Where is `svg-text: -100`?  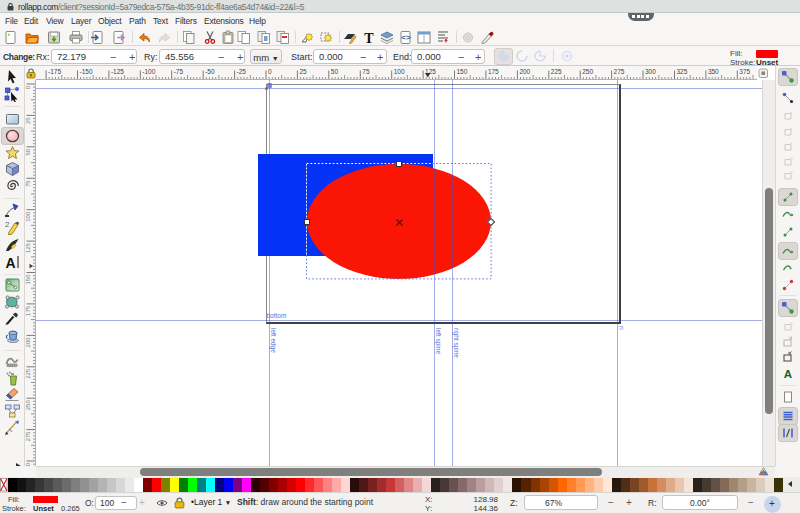
svg-text: -100 is located at coordinates (148, 72).